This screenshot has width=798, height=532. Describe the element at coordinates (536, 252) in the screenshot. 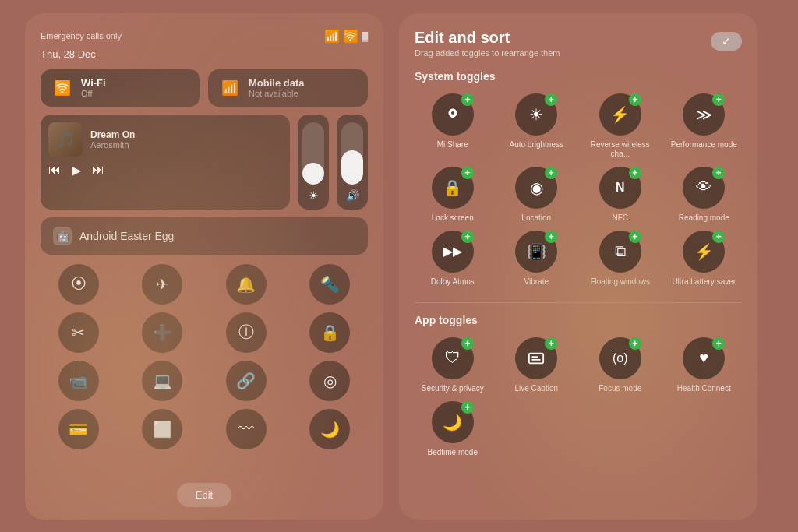

I see `vibrate-wrapper: 📳 +` at that location.